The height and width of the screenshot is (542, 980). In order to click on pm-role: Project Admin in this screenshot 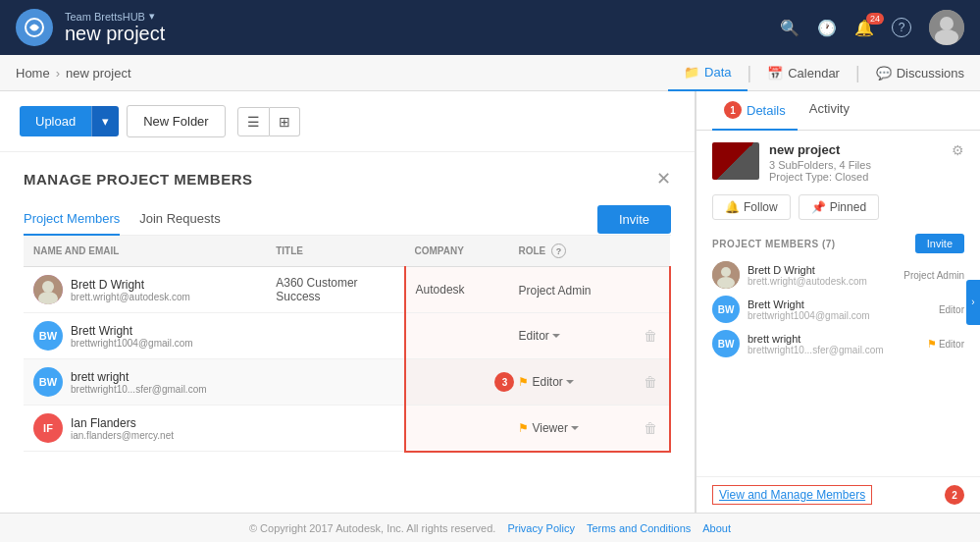, I will do `click(934, 275)`.